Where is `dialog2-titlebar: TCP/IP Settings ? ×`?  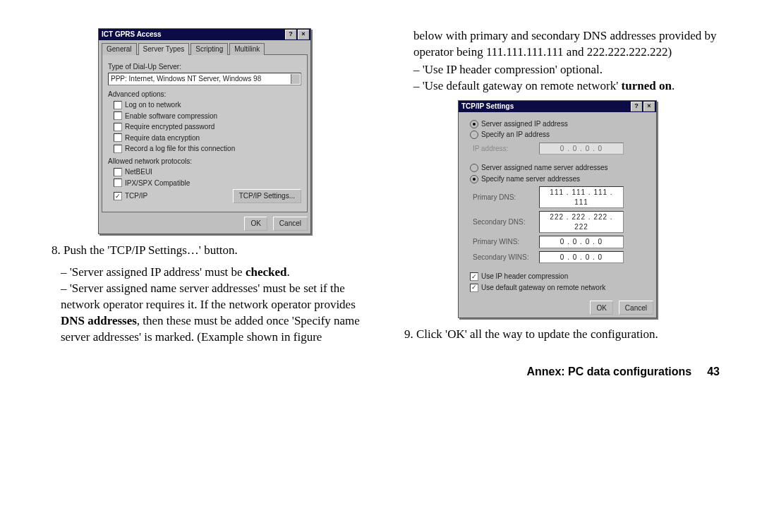
dialog2-titlebar: TCP/IP Settings ? × is located at coordinates (557, 107).